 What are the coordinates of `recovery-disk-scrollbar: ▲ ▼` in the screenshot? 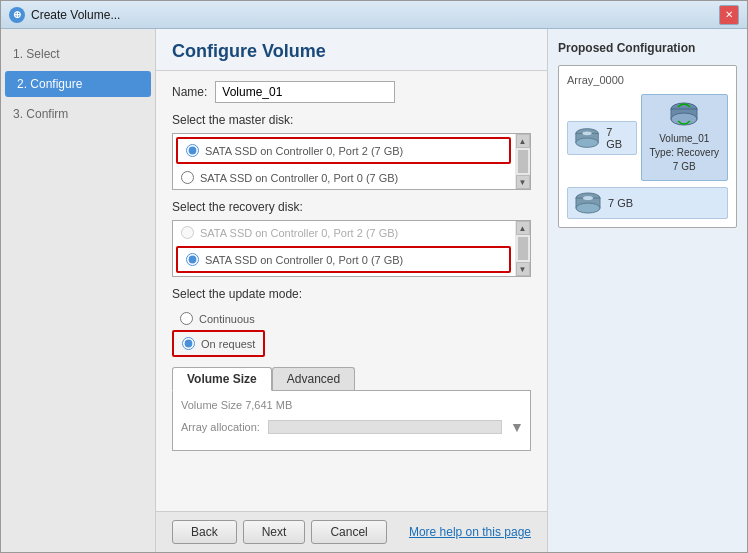 It's located at (523, 248).